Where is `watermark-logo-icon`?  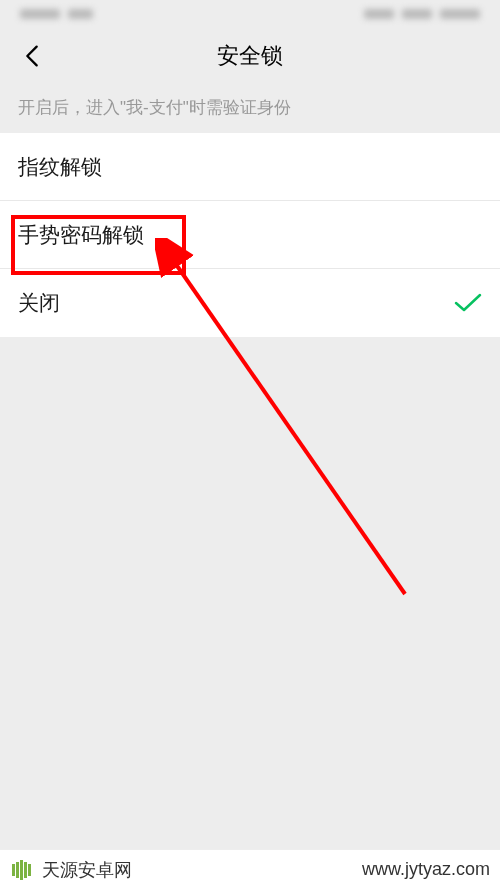
watermark-logo-icon is located at coordinates (22, 870).